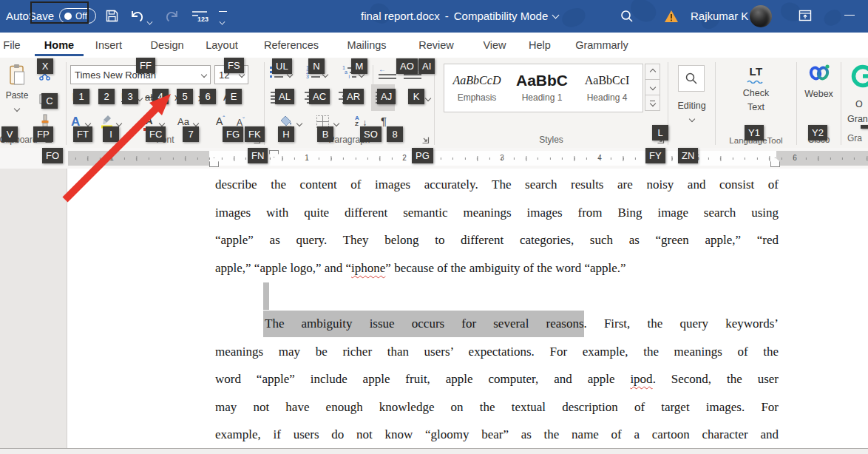 Image resolution: width=868 pixels, height=454 pixels. I want to click on grammarly-button-line2: Gran, so click(858, 119).